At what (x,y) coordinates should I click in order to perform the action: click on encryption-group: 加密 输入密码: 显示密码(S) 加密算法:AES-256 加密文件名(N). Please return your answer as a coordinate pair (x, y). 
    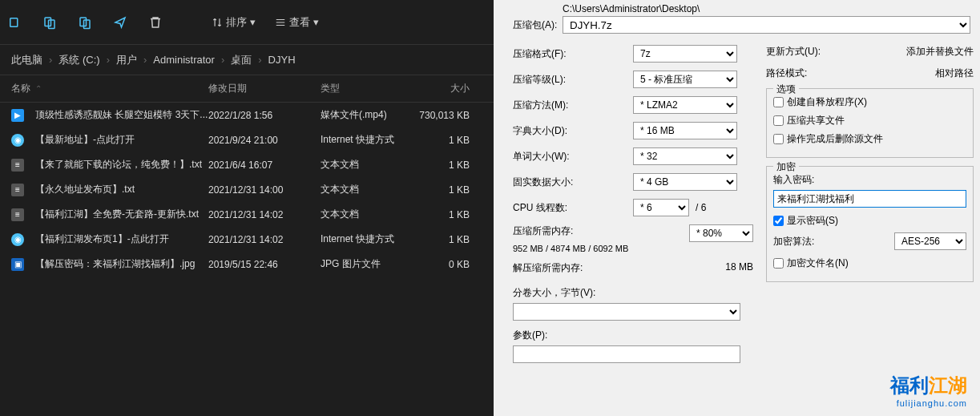
    Looking at the image, I should click on (870, 224).